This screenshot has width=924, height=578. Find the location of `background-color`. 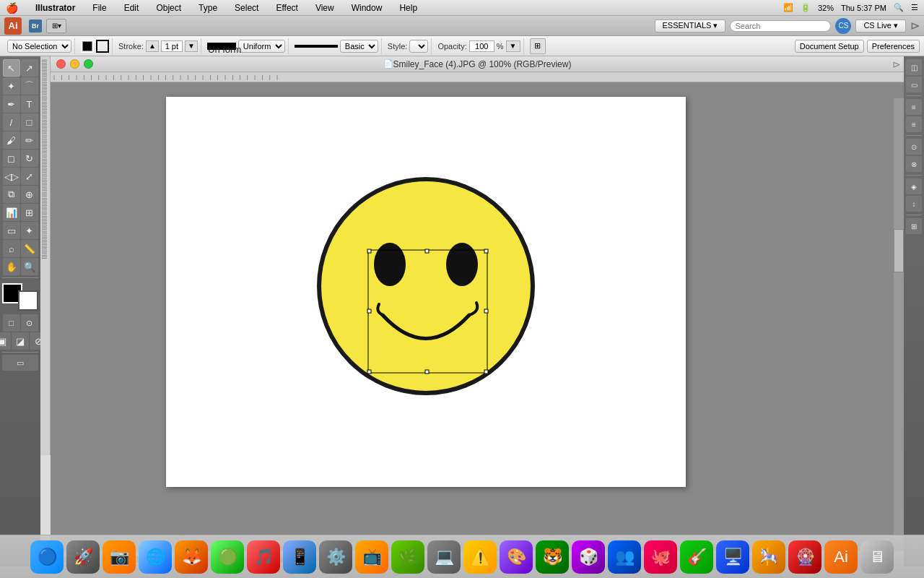

background-color is located at coordinates (28, 301).